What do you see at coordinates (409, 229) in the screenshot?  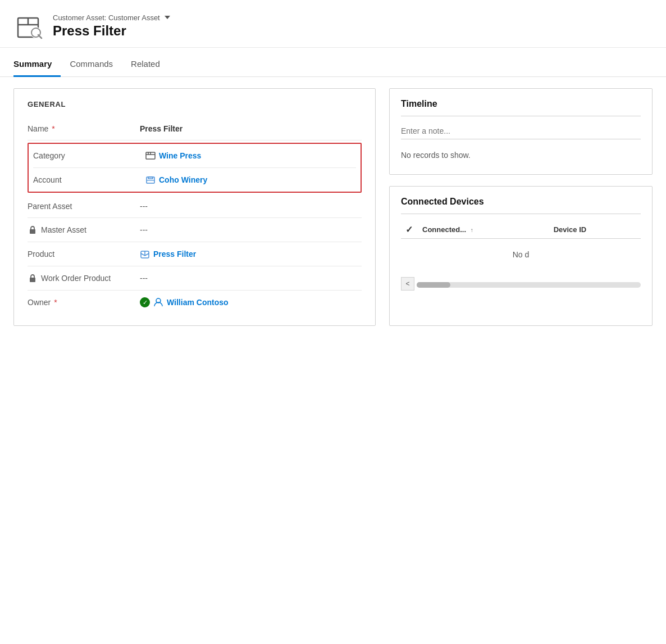 I see `check-column-icon: ✓` at bounding box center [409, 229].